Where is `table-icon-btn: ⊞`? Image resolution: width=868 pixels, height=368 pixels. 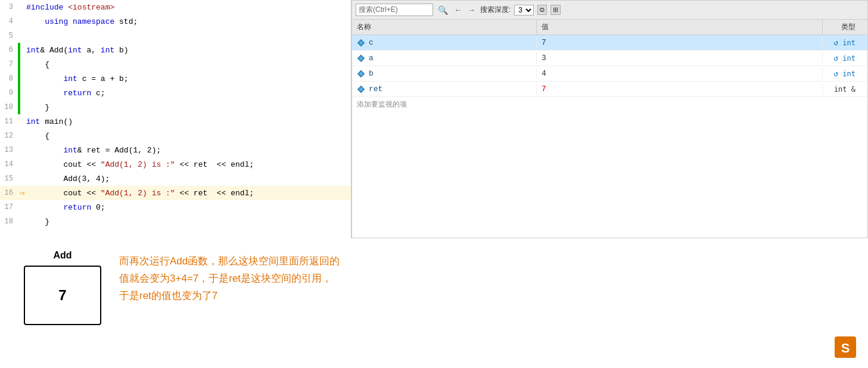
table-icon-btn: ⊞ is located at coordinates (555, 10).